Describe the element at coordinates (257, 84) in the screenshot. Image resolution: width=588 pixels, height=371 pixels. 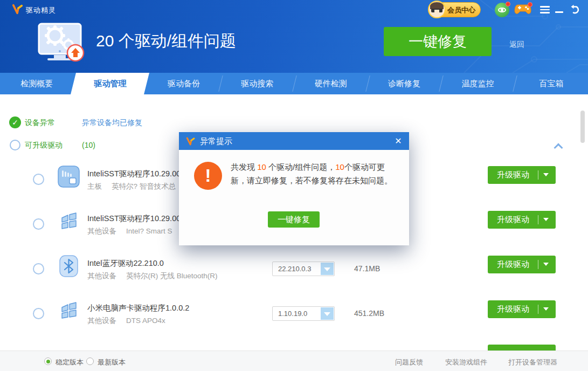
I see `tab-driver-search: 驱动搜索` at that location.